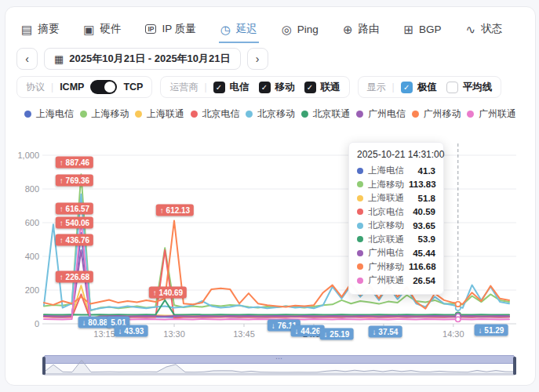  What do you see at coordinates (239, 30) in the screenshot?
I see `tab-延迟: ◷延迟` at bounding box center [239, 30].